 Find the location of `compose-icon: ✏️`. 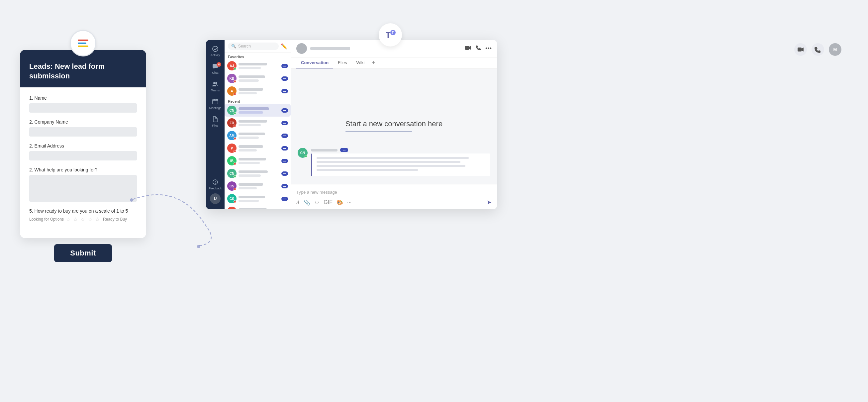

compose-icon: ✏️ is located at coordinates (284, 47).